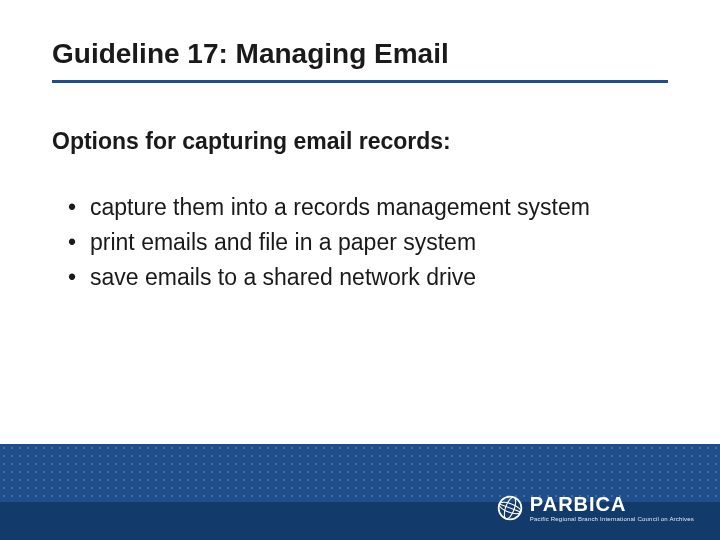 The height and width of the screenshot is (540, 720). What do you see at coordinates (252, 142) in the screenshot?
I see `slide-subtitle: Options for capturing email records:` at bounding box center [252, 142].